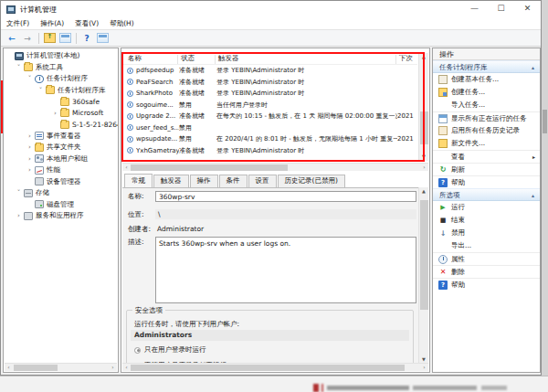 Image resolution: width=548 pixels, height=392 pixels. I want to click on back-arrow-icon: ←, so click(12, 38).